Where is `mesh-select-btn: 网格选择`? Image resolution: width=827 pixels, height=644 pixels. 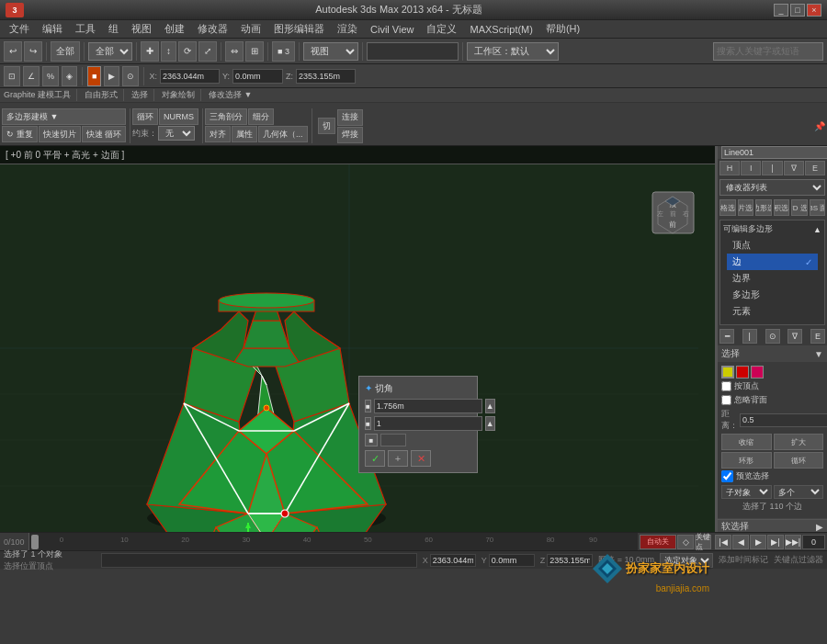
mesh-select-btn: 网格选择 is located at coordinates (728, 208).